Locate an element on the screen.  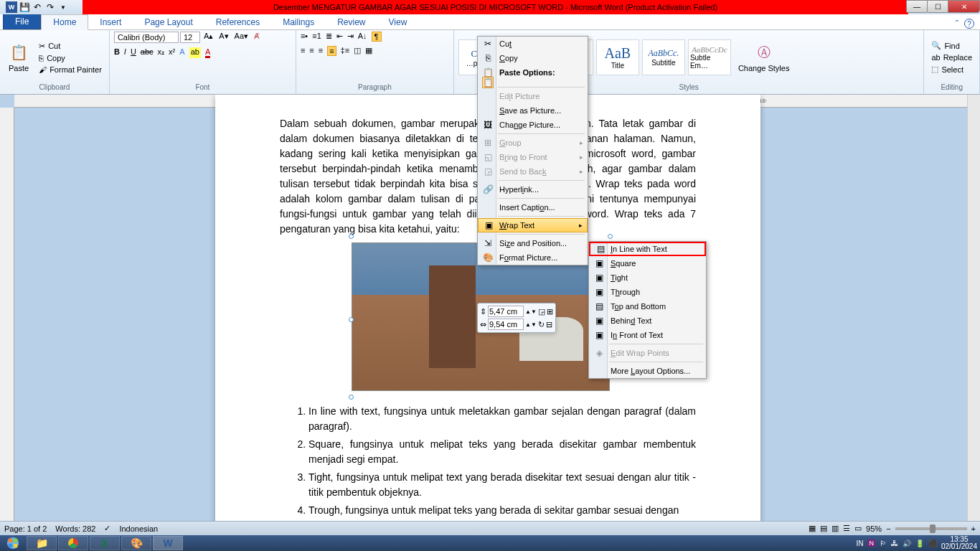
tab-review: Review is located at coordinates (352, 22).